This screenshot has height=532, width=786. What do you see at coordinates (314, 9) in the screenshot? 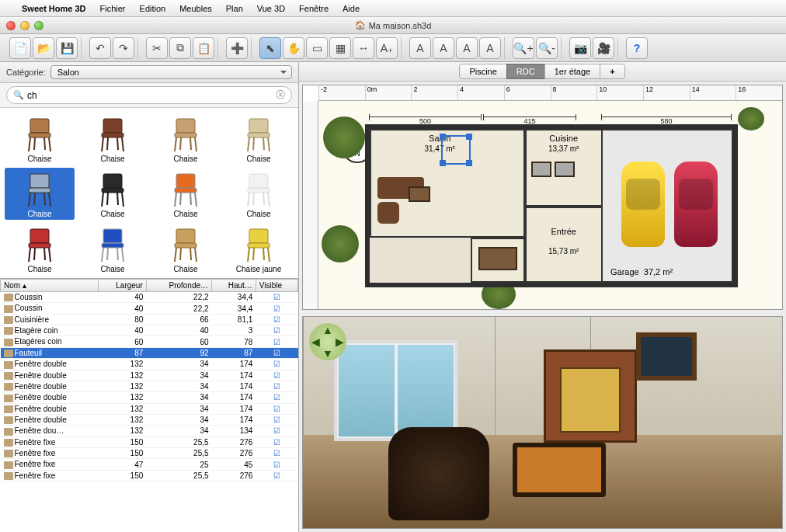
I see `menu-fenetre: Fenêtre` at bounding box center [314, 9].